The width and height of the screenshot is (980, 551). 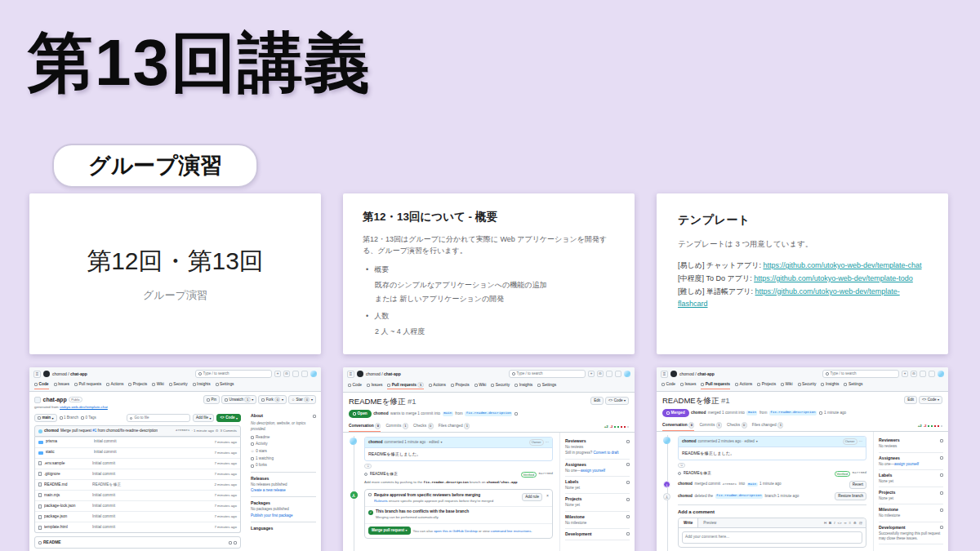 What do you see at coordinates (283, 465) in the screenshot?
I see `about-forks: 0 forks` at bounding box center [283, 465].